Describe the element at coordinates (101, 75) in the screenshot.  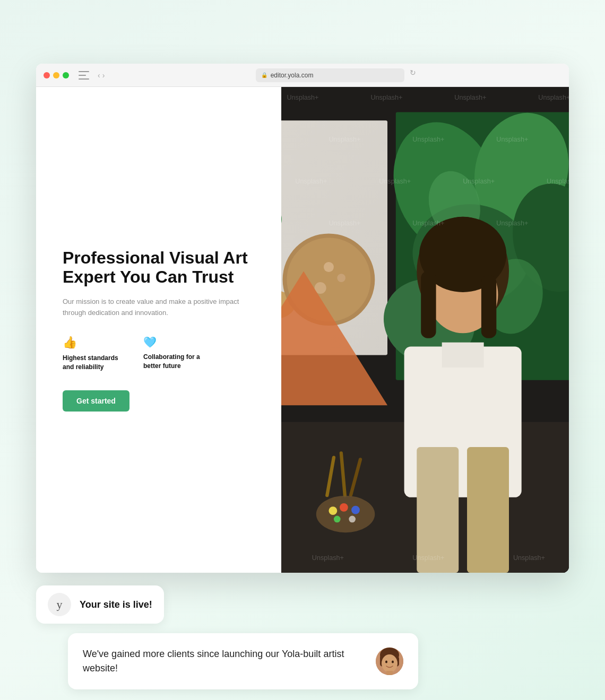
I see `nav-arrows: ‹ ›` at that location.